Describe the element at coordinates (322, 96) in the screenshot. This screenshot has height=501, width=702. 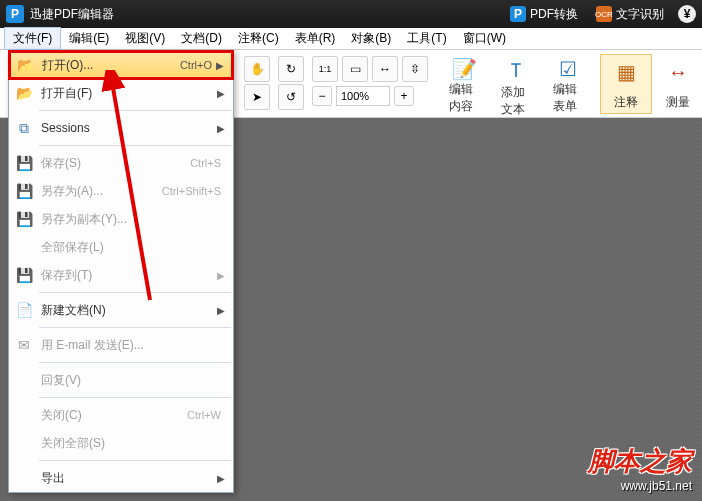
I see `zoom-out-button: −` at that location.